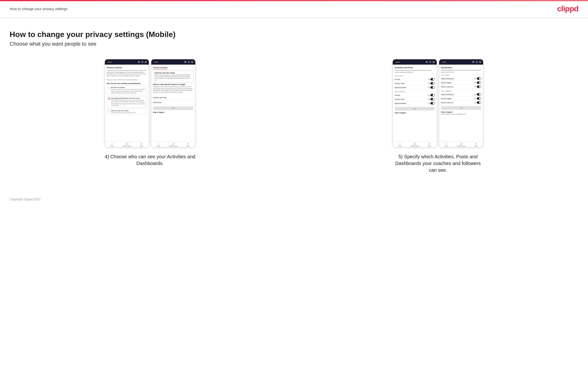 This screenshot has height=367, width=588. What do you see at coordinates (476, 145) in the screenshot?
I see `nav-menu-4: ≡ Menu` at bounding box center [476, 145].